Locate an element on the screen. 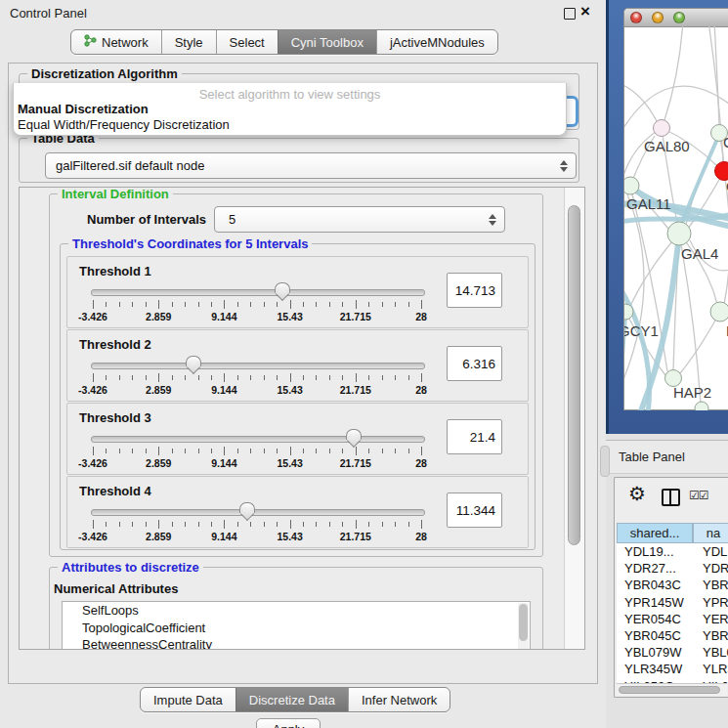 The width and height of the screenshot is (728, 728). split-columns-icon is located at coordinates (670, 497).